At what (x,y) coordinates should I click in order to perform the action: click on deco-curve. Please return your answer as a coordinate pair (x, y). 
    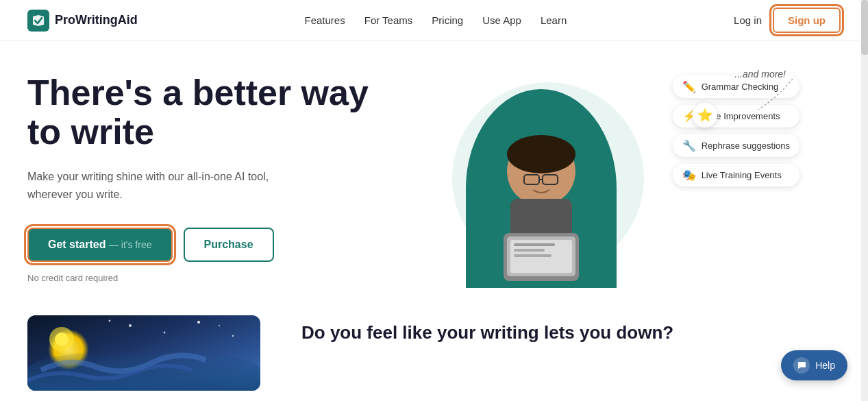
    Looking at the image, I should click on (772, 96).